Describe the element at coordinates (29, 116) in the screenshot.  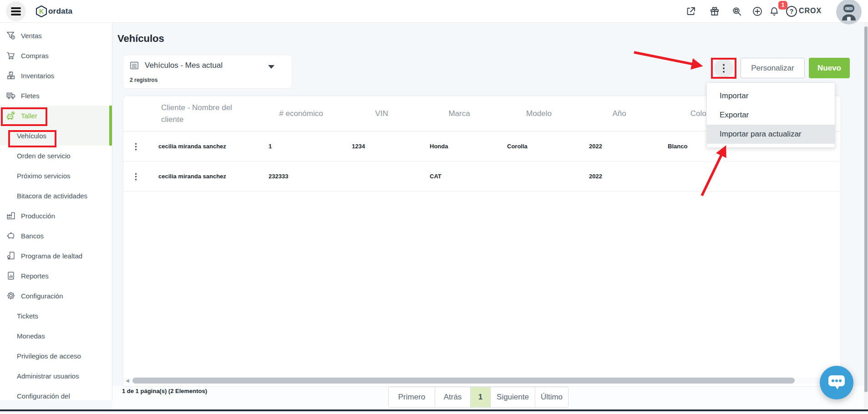
I see `sidebar-item-label: Taller` at that location.